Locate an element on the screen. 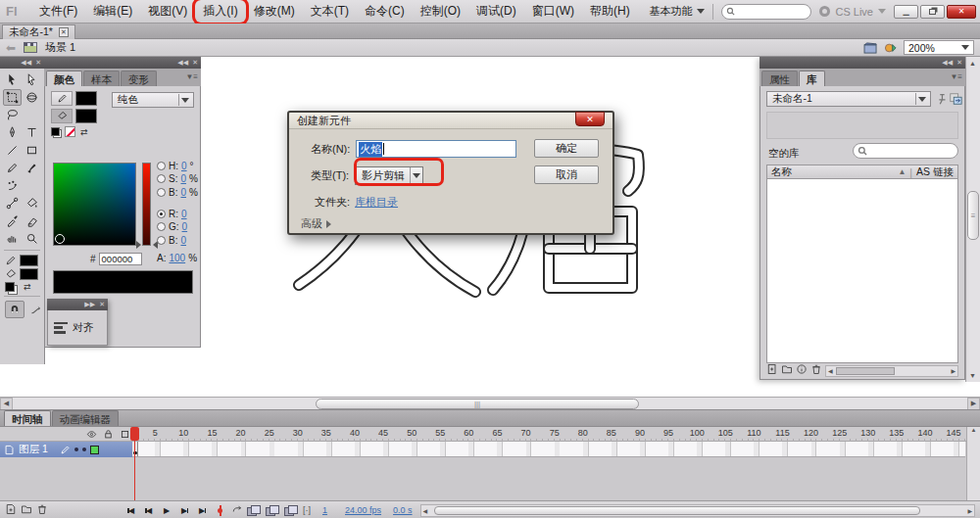 This screenshot has height=518, width=980. step-forward-button: ▶ is located at coordinates (184, 511).